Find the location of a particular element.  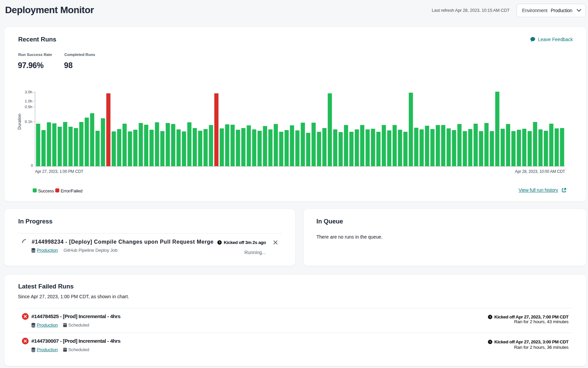

svg-text: 1.0h is located at coordinates (29, 101).